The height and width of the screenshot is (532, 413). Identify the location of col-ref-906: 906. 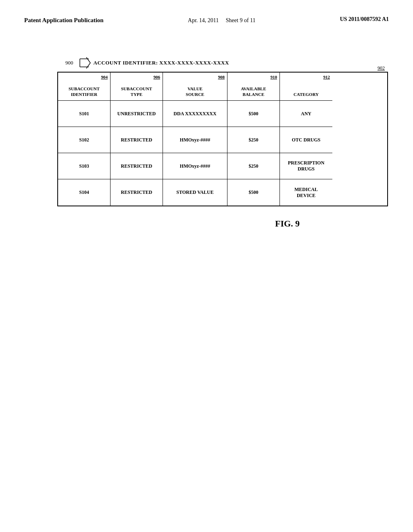
(157, 77).